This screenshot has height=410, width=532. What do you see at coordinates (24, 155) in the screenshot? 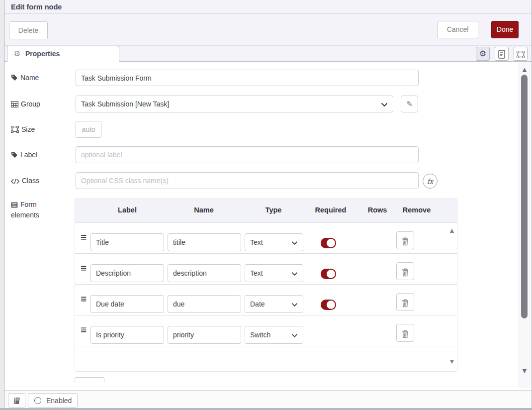
I see `label-field-label: Label` at bounding box center [24, 155].